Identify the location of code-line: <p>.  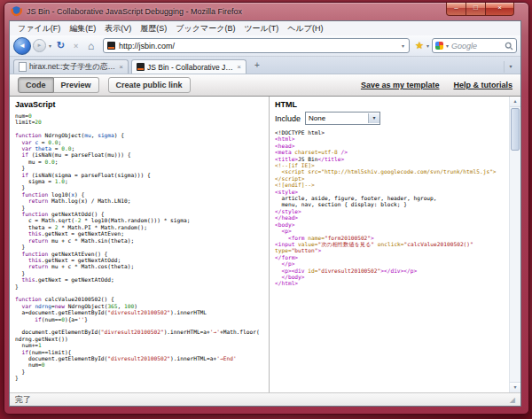
(389, 230).